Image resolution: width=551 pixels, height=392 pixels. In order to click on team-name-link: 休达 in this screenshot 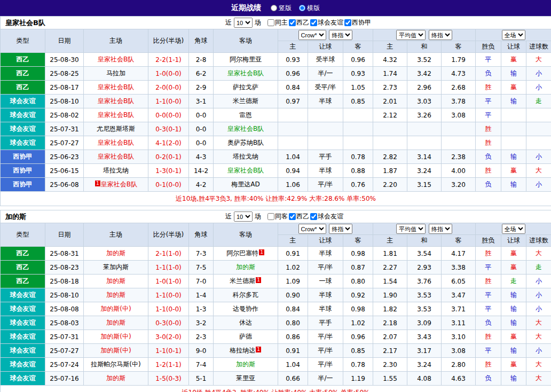, I will do `click(246, 323)`.